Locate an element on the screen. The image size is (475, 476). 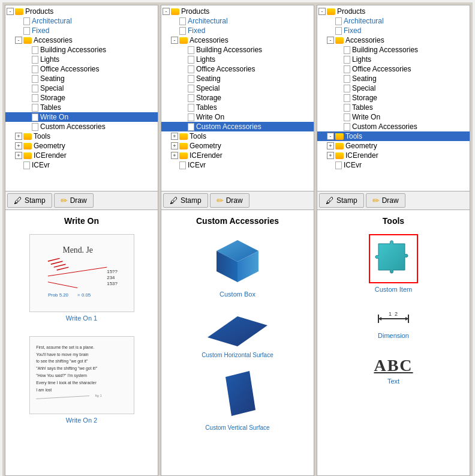
tree-item-label: Tools is located at coordinates (42, 136).